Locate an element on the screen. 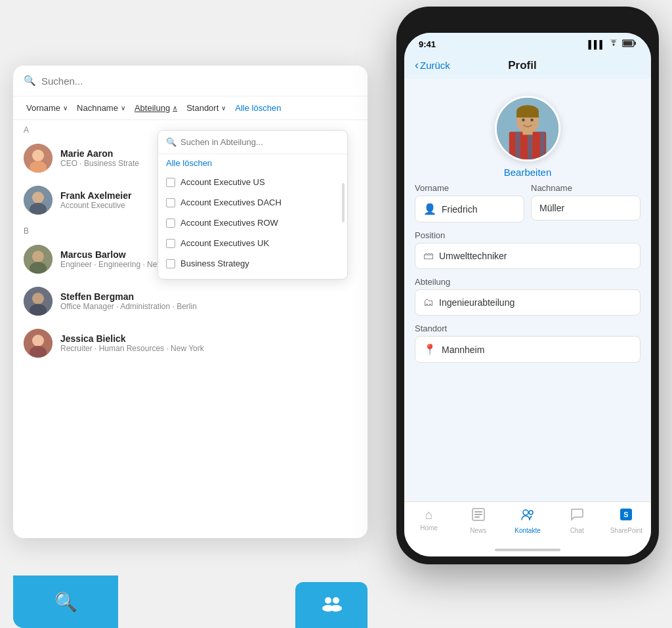  lastname-label: Nachname is located at coordinates (585, 188).